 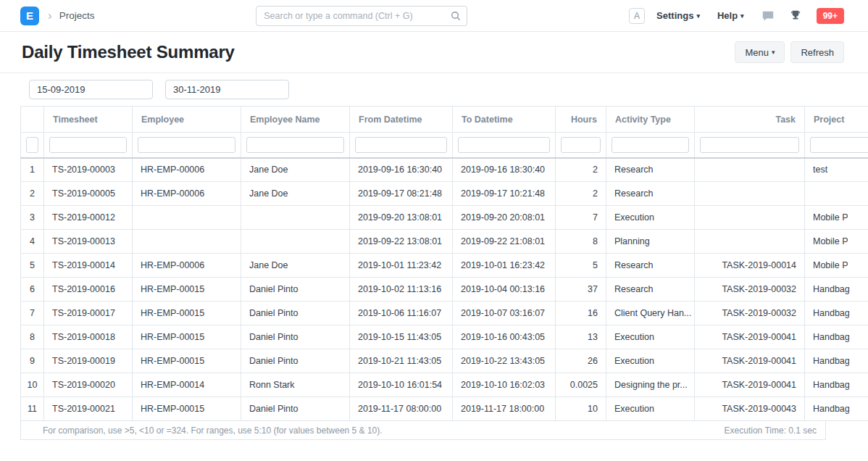 What do you see at coordinates (504, 338) in the screenshot?
I see `cell-to-datetime: 2019-10-16 00:43:05` at bounding box center [504, 338].